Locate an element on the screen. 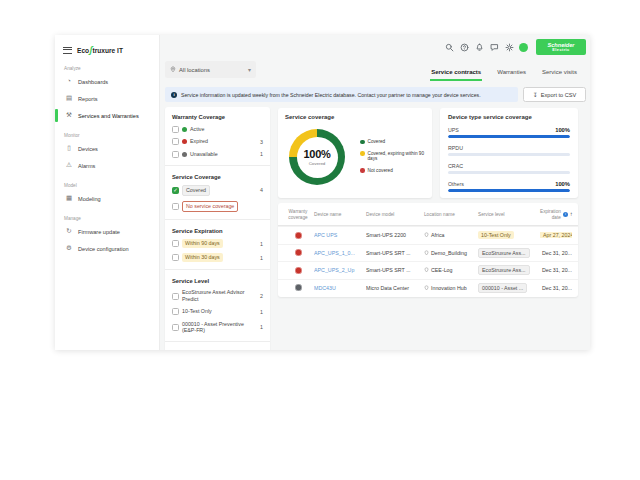 The width and height of the screenshot is (640, 480). search-icon is located at coordinates (449, 47).